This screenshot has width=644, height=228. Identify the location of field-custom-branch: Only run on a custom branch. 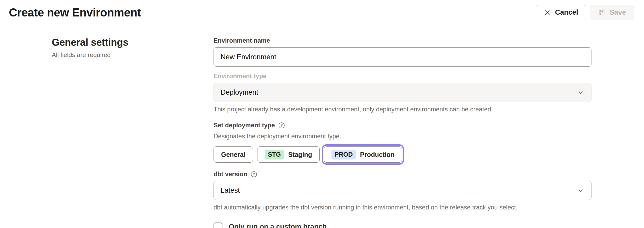
(402, 225).